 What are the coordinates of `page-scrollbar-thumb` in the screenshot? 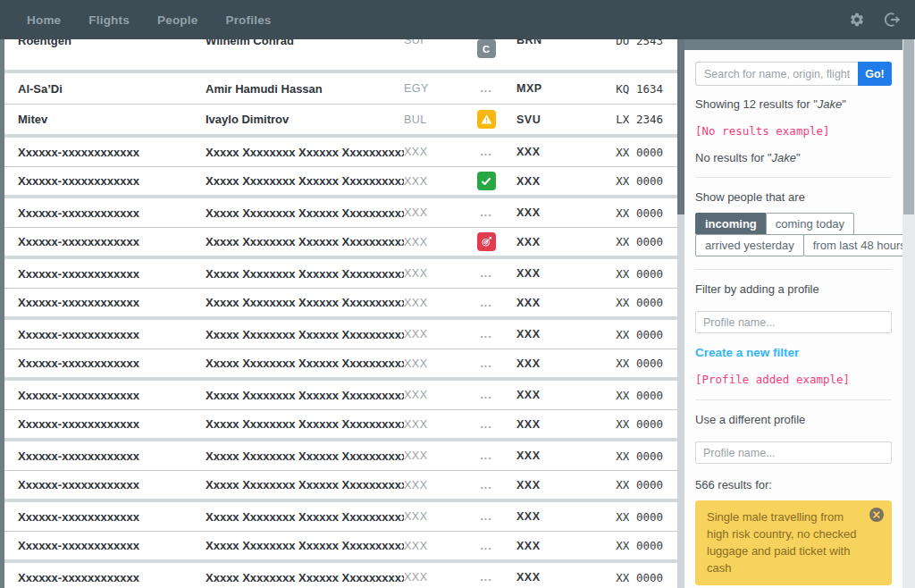 It's located at (909, 127).